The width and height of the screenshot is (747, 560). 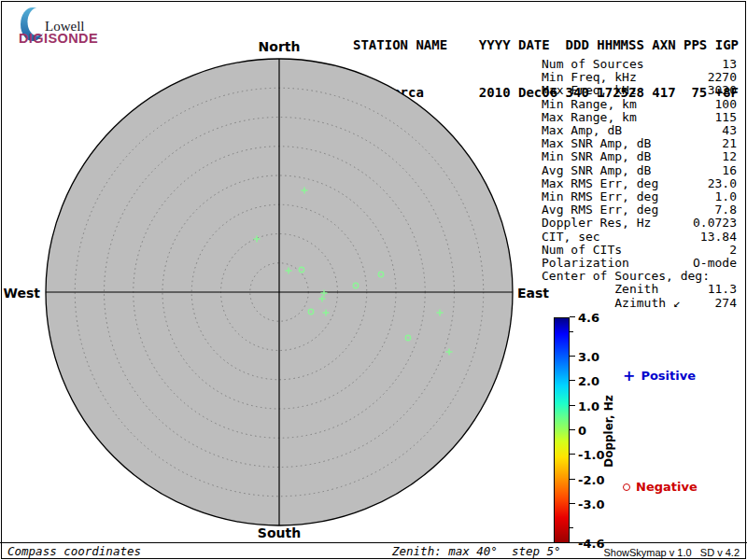 What do you see at coordinates (726, 118) in the screenshot?
I see `stats-value: 115` at bounding box center [726, 118].